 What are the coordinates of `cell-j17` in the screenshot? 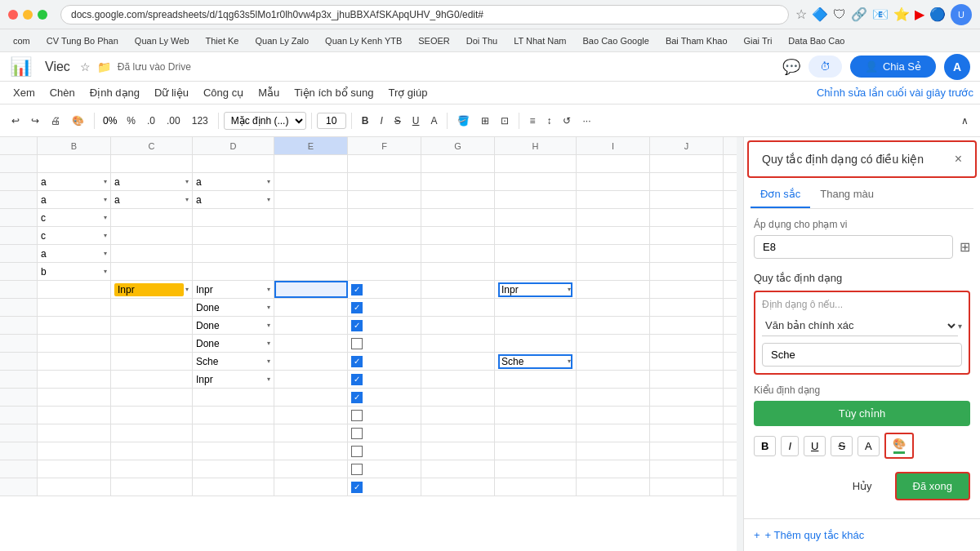 It's located at (687, 451).